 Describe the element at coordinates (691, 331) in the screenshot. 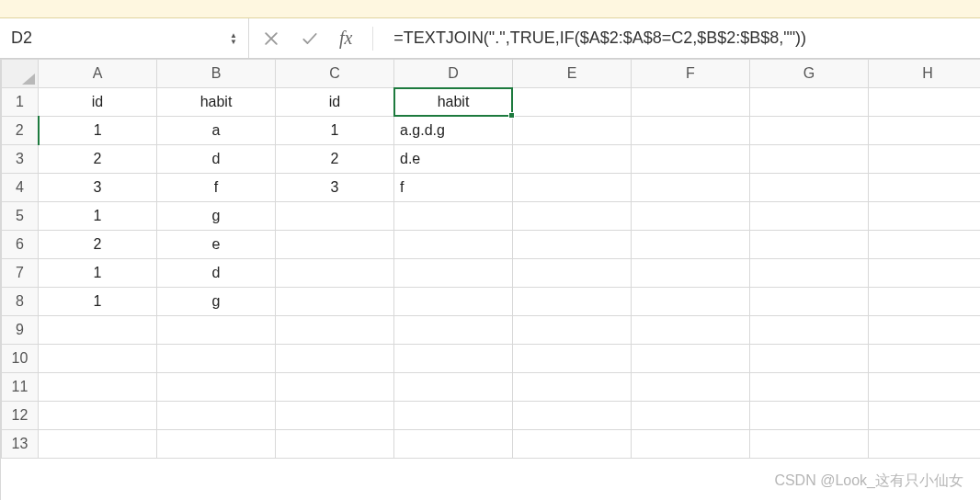

I see `cell-F9` at that location.